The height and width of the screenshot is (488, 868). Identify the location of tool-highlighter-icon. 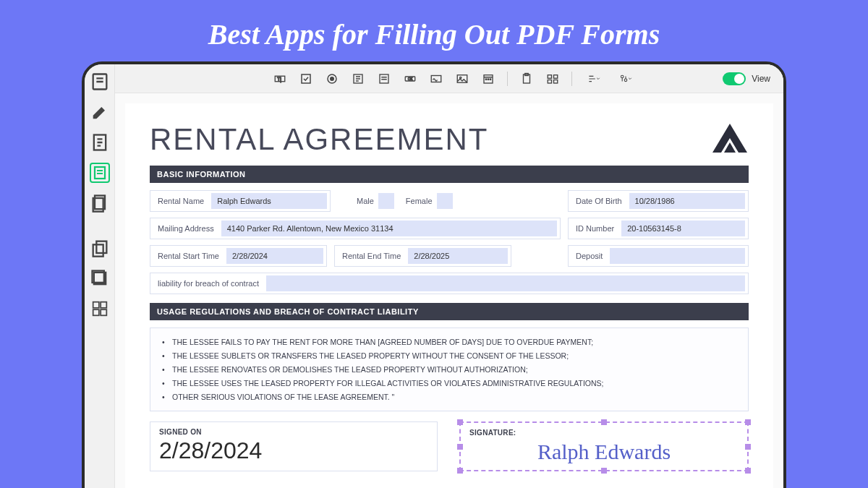
(100, 112).